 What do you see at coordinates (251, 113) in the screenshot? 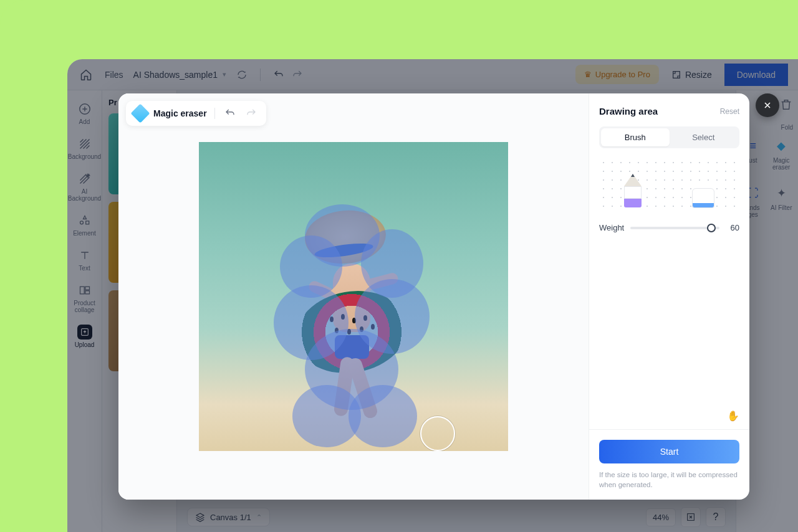
I see `modal-redo-button` at bounding box center [251, 113].